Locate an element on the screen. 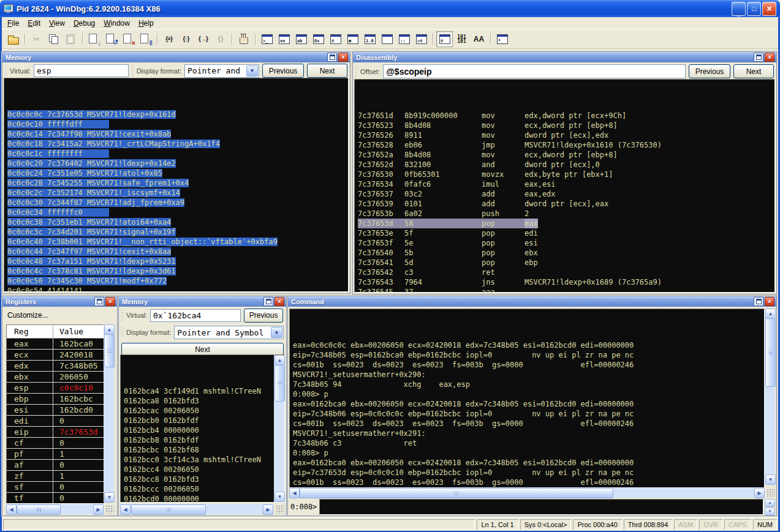 The height and width of the screenshot is (532, 780). memory-pane-bottom-titlebar: Memory × is located at coordinates (202, 301).